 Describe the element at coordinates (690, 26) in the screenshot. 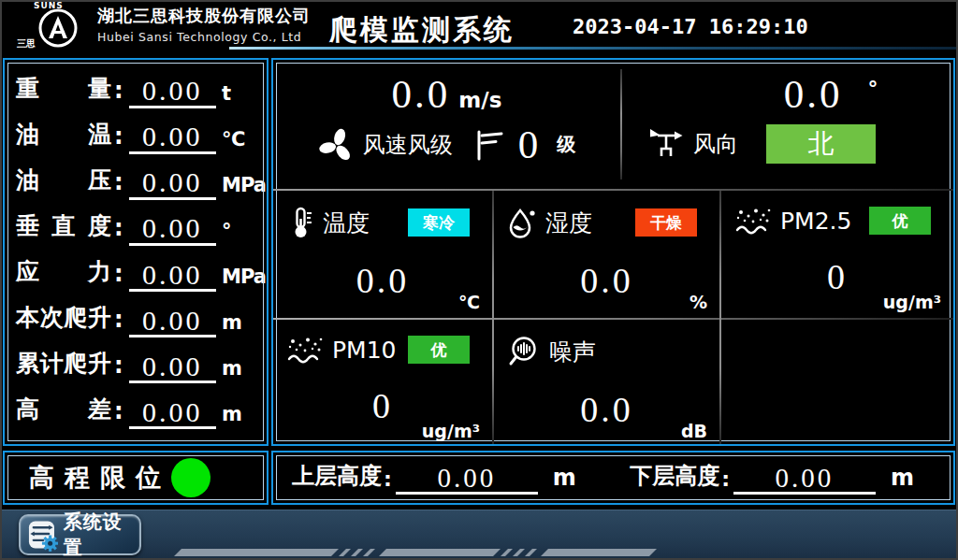

I see `datetime-display: 2023-04-17 16:29:10` at that location.